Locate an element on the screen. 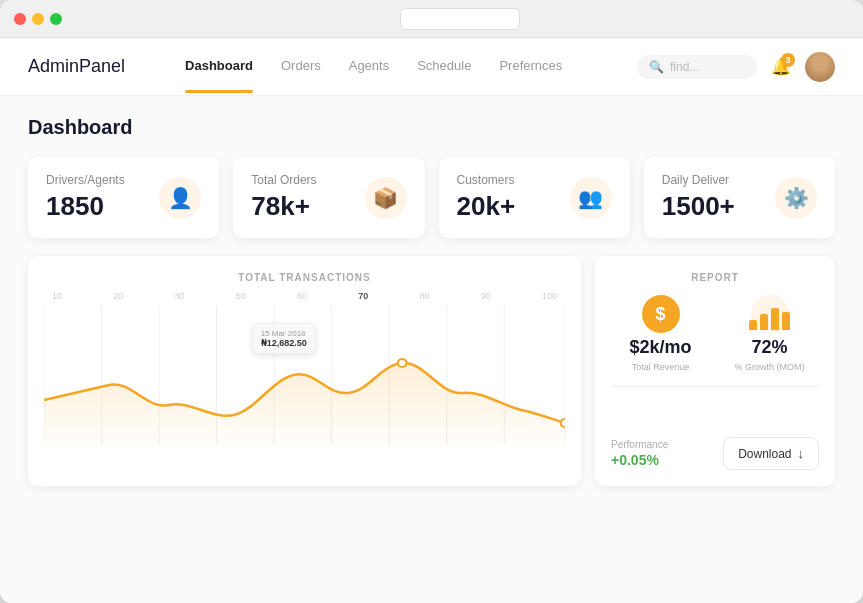  x-label-50: 50 is located at coordinates (241, 296).